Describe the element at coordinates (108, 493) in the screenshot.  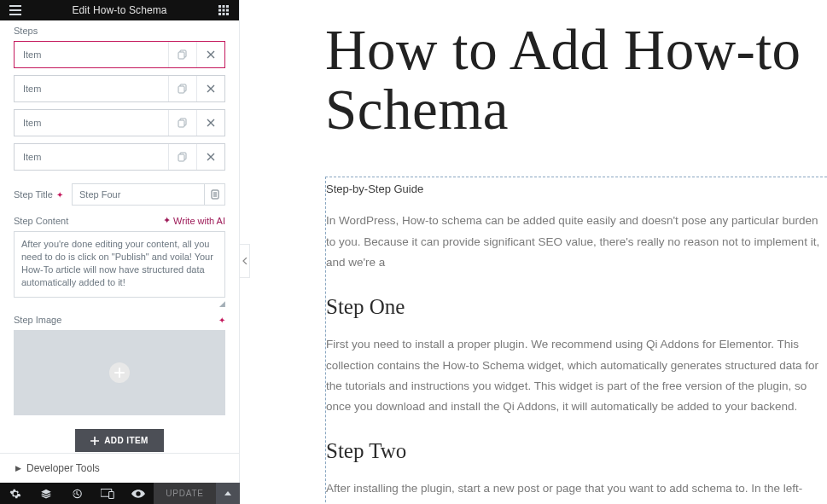
I see `responsive-icon` at that location.